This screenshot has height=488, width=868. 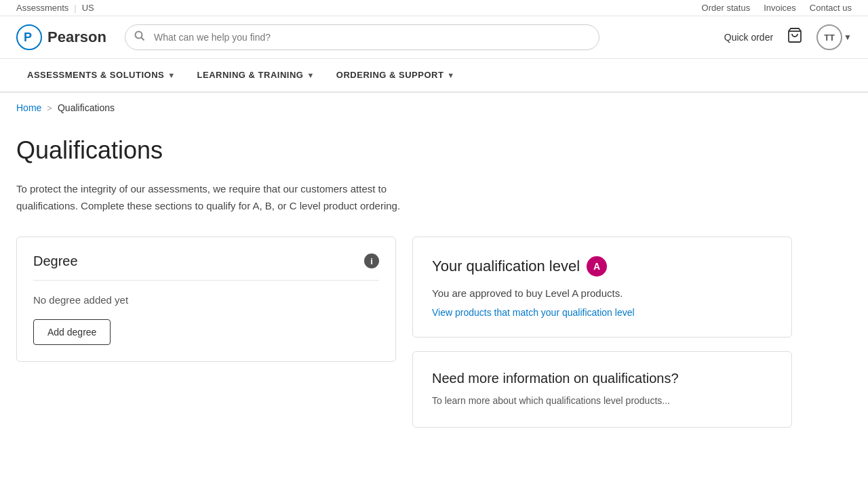 I want to click on degree-card-header: Degree i, so click(x=206, y=267).